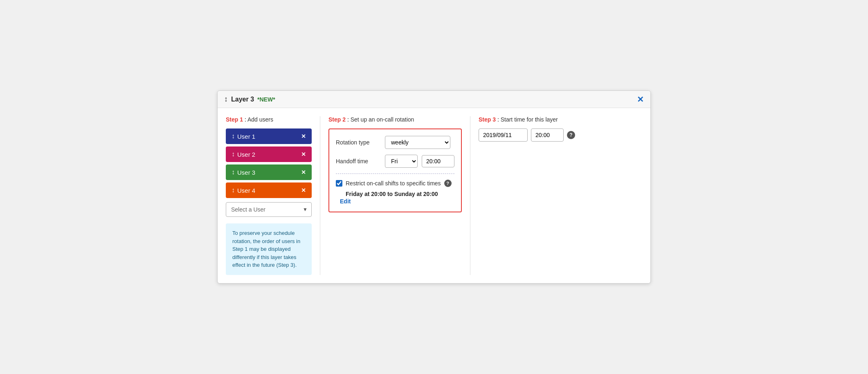 This screenshot has width=868, height=374. I want to click on title-bar: ↕ Layer 3 *NEW* ✕, so click(434, 99).